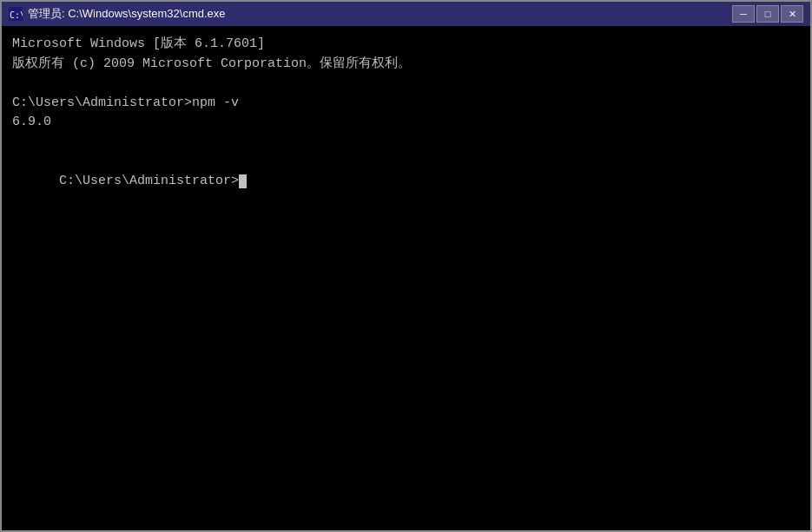 The height and width of the screenshot is (532, 812). I want to click on terminal-prompt: C:\Users\Administrator>, so click(406, 181).